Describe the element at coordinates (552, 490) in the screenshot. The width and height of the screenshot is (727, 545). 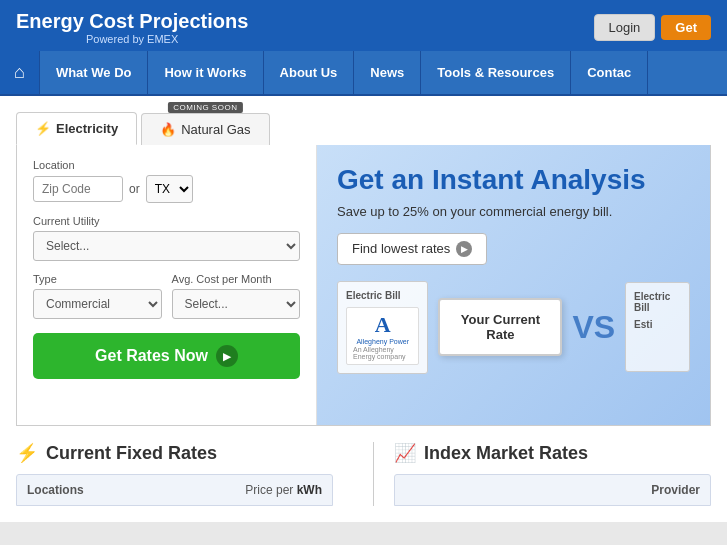
I see `index-col-provider: Provider` at that location.